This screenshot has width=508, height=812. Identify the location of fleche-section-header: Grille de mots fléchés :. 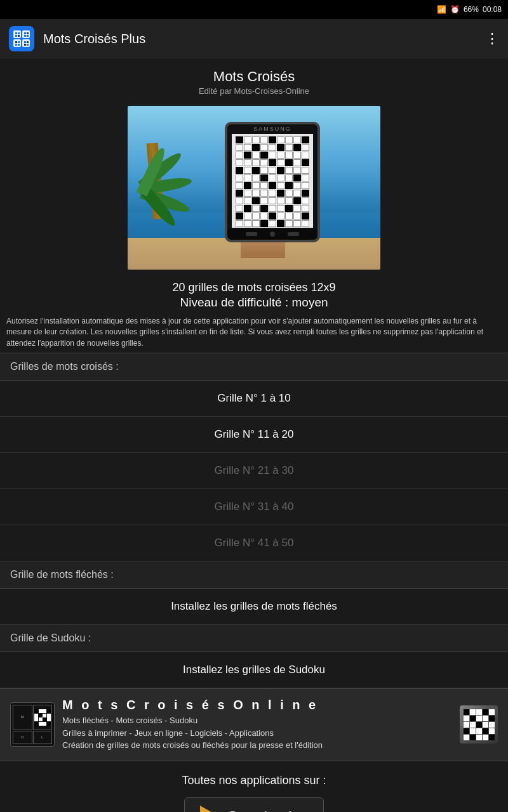
(254, 575).